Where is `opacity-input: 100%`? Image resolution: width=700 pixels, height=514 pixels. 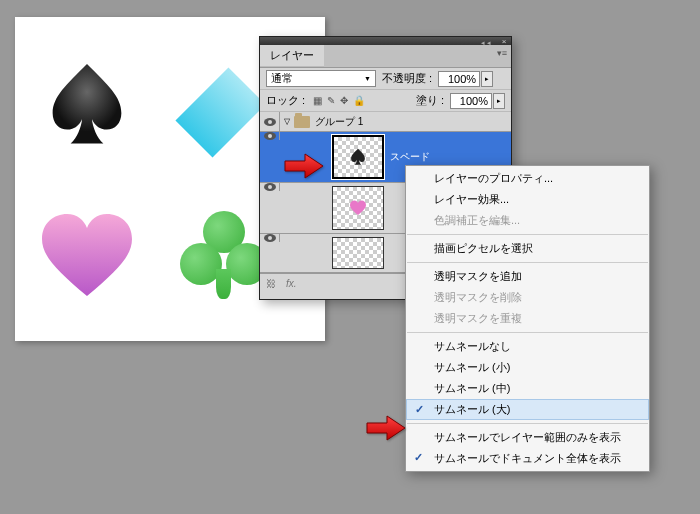
opacity-input: 100% is located at coordinates (459, 79).